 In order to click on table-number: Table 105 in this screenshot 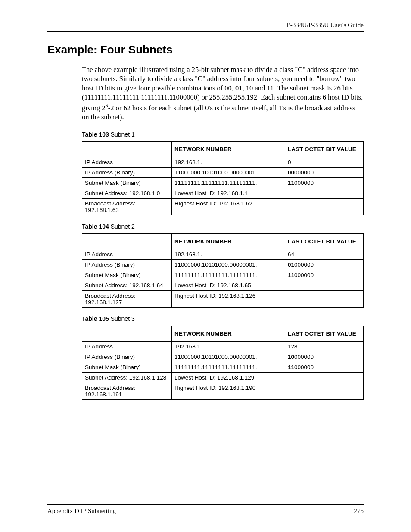, I will do `click(96, 319)`.